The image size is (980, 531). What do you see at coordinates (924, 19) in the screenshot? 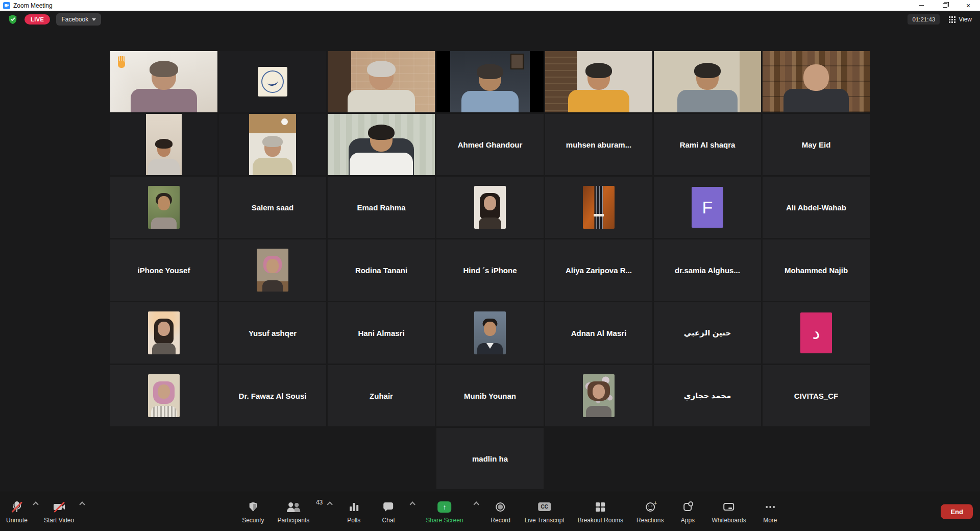
I see `meeting-timer: 01:21:43` at bounding box center [924, 19].